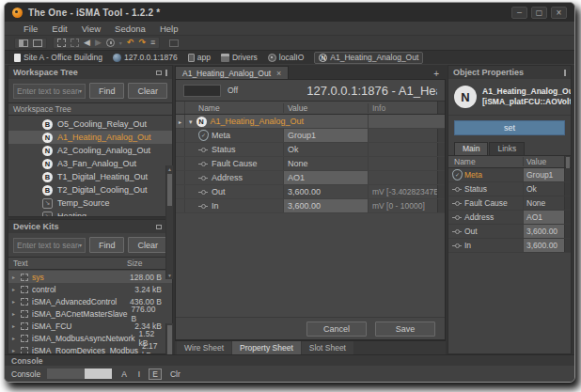 The width and height of the screenshot is (581, 392). I want to click on console-filter-button: I, so click(139, 374).